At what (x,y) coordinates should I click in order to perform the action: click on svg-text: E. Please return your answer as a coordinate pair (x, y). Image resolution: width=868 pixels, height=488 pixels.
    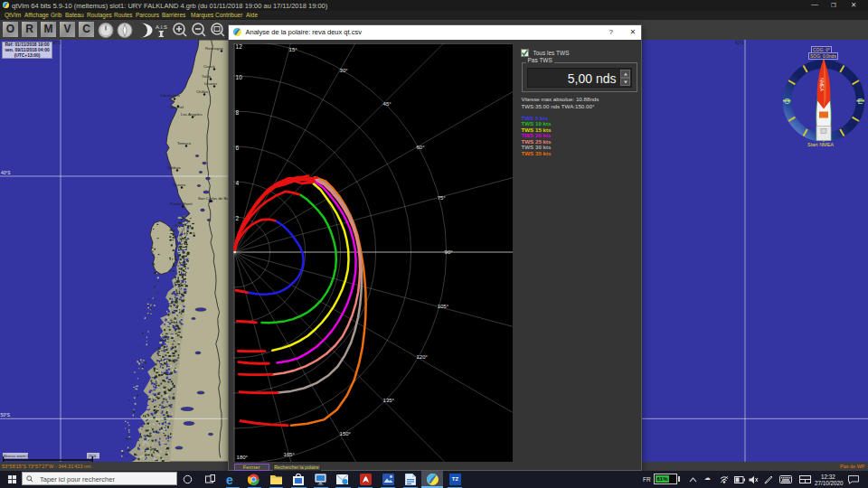
    Looking at the image, I should click on (861, 101).